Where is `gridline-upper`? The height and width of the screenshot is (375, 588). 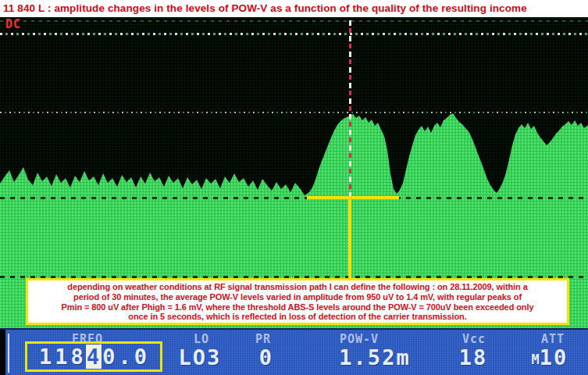
gridline-upper is located at coordinates (294, 112).